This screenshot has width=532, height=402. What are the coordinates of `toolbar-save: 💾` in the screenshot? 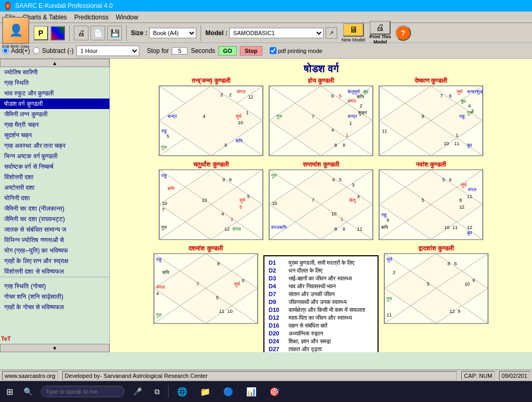 It's located at (115, 33).